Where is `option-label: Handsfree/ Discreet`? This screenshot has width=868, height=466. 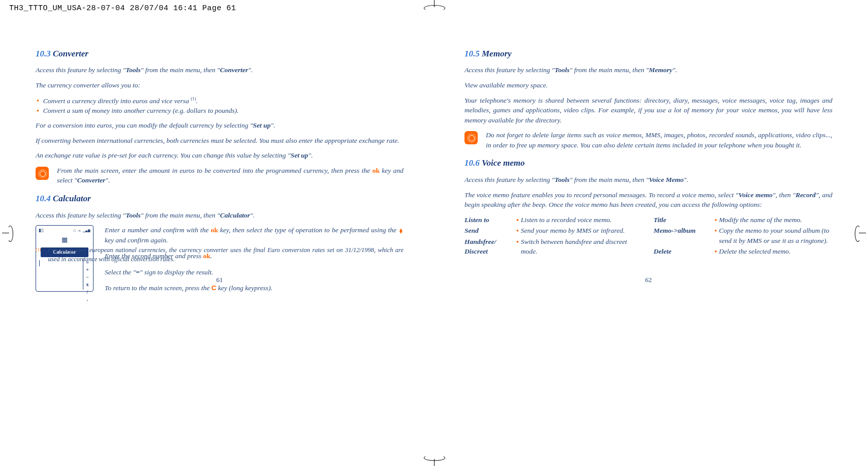 option-label: Handsfree/ Discreet is located at coordinates (490, 247).